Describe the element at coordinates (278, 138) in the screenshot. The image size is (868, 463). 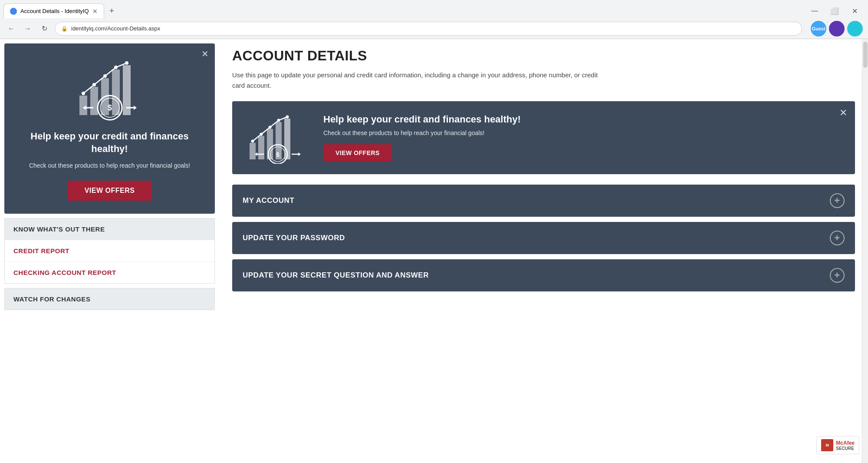
I see `banner-icon: $` at that location.